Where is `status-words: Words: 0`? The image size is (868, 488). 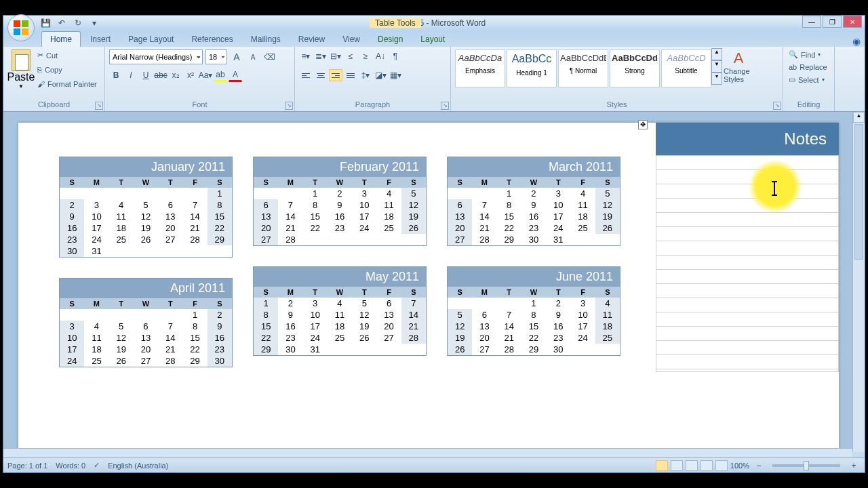
status-words: Words: 0 is located at coordinates (71, 466).